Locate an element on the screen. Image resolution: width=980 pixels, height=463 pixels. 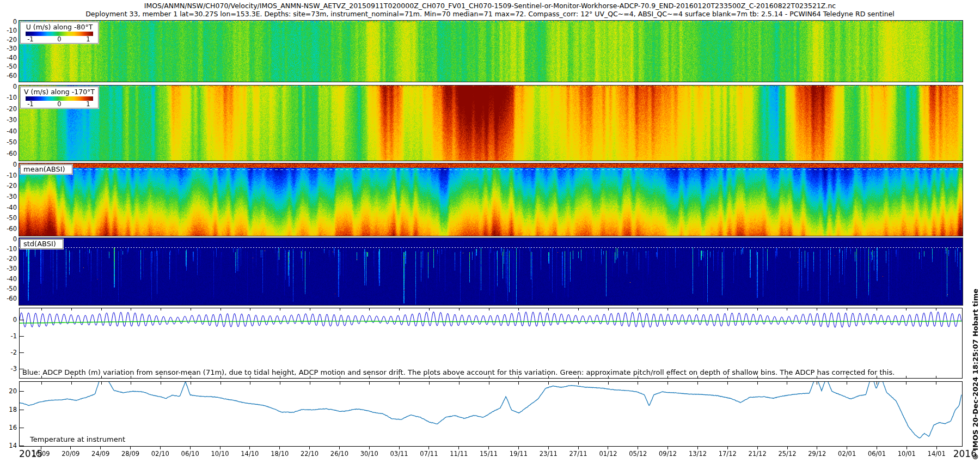
mean-absi-label: mean(ABSI) is located at coordinates (46, 169).